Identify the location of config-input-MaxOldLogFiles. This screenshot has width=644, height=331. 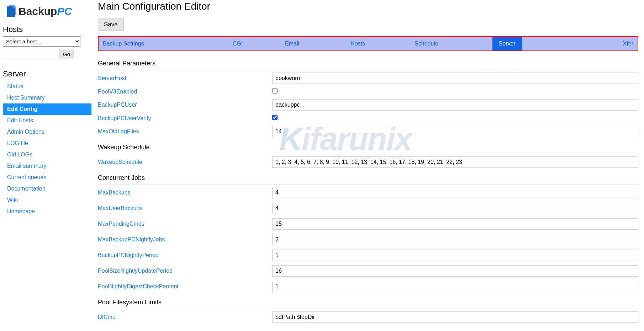
(455, 132).